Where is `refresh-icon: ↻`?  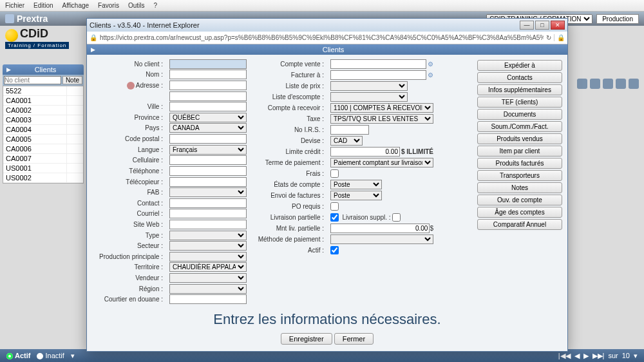
refresh-icon: ↻ is located at coordinates (549, 37).